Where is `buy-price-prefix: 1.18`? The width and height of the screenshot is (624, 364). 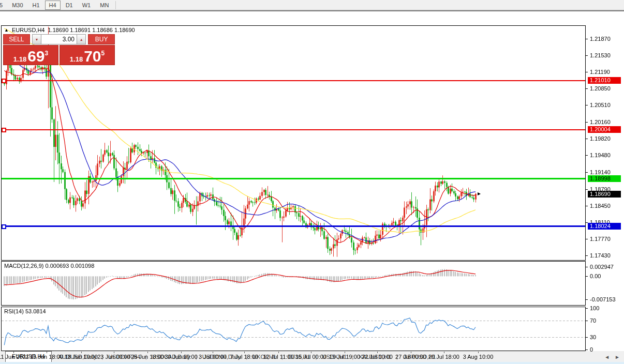 buy-price-prefix: 1.18 is located at coordinates (77, 59).